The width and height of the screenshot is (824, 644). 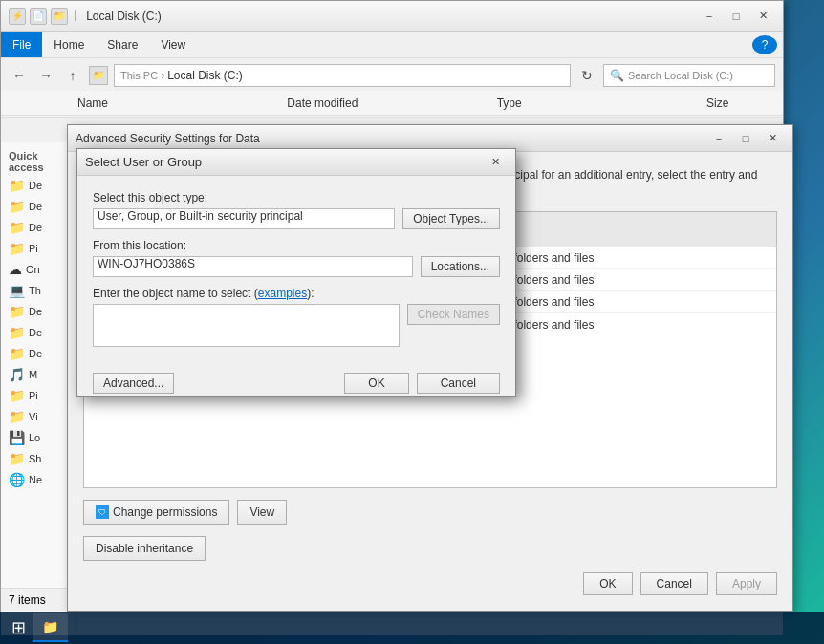 What do you see at coordinates (602, 103) in the screenshot?
I see `col-type: Type` at bounding box center [602, 103].